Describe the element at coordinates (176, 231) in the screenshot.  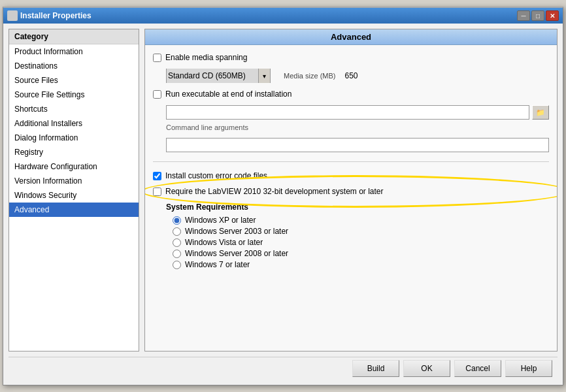
I see `radio-winserver2003-input` at that location.